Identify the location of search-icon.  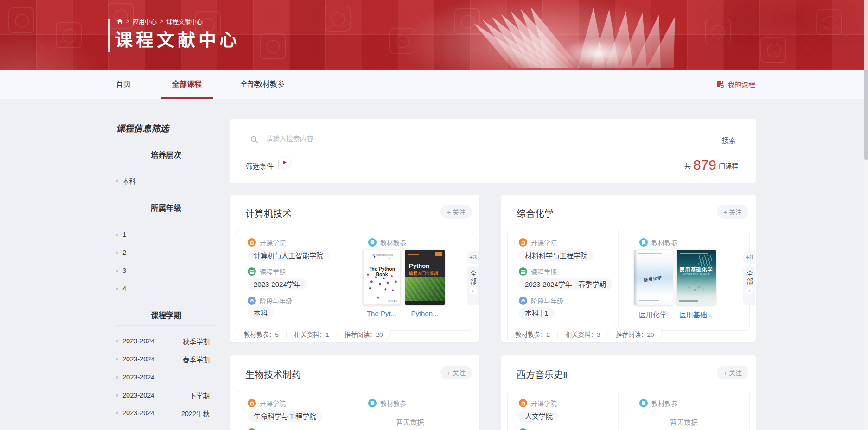
(254, 141).